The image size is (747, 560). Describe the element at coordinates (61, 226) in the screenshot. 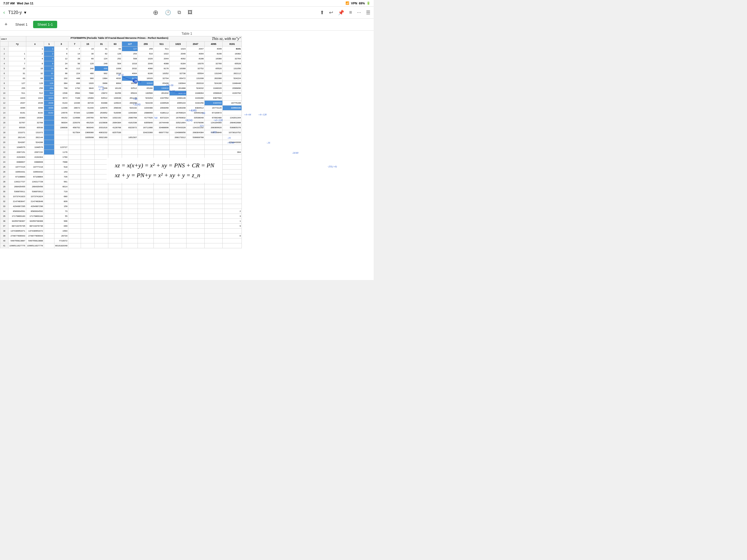

I see `cell: 069` at that location.